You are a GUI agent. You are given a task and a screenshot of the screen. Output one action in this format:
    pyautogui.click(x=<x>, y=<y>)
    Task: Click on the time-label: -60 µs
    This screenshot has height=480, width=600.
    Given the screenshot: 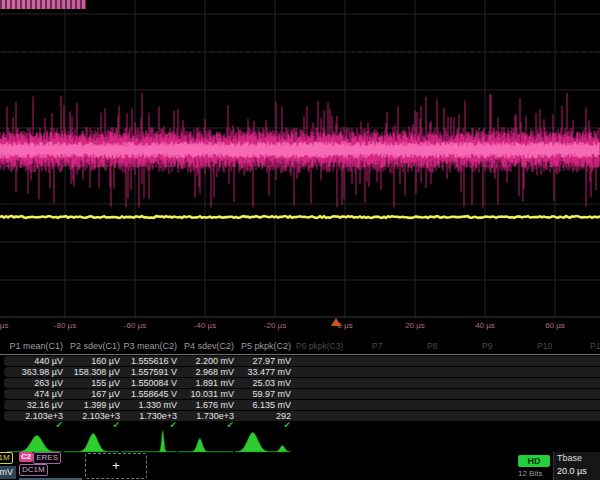 What is the action you would take?
    pyautogui.click(x=135, y=326)
    